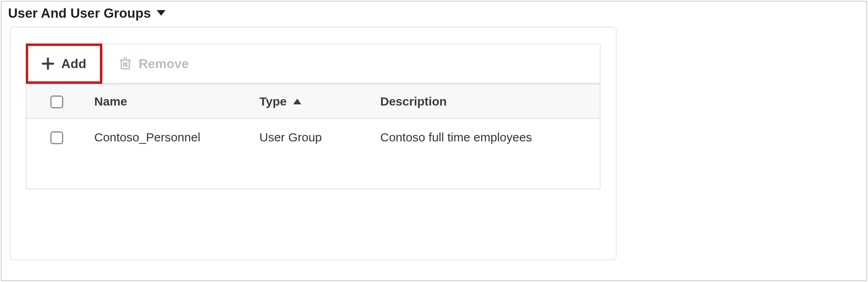  Describe the element at coordinates (161, 13) in the screenshot. I see `caret-down-icon` at that location.